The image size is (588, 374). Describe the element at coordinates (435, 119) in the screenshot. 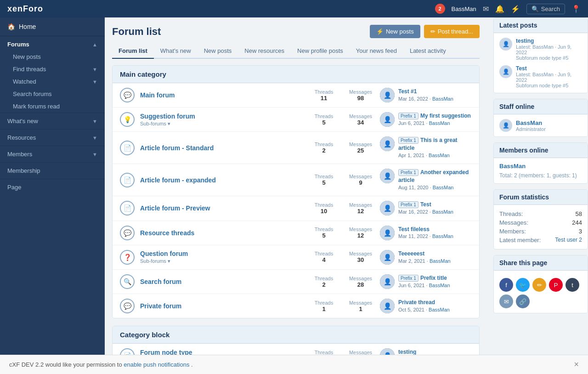

I see `latest-info: Prefix 1My first suggestionJun 6, 2021 ·…` at that location.